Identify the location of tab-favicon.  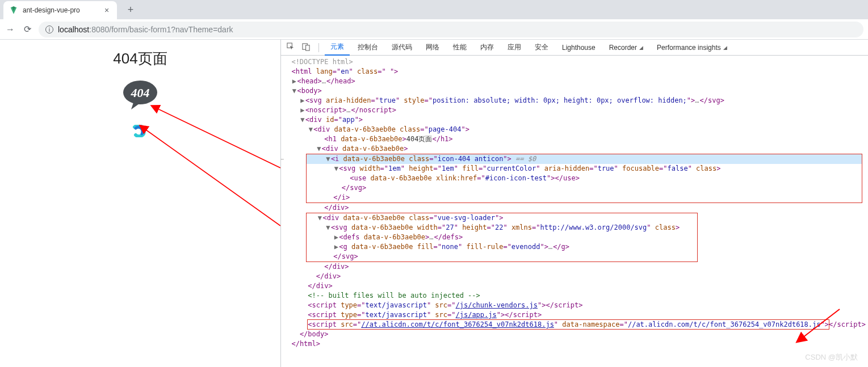
(14, 10).